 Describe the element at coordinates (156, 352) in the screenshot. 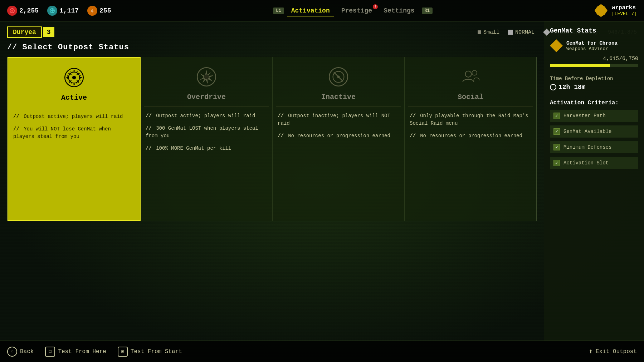

I see `test-from-start-label: Test From Start` at that location.